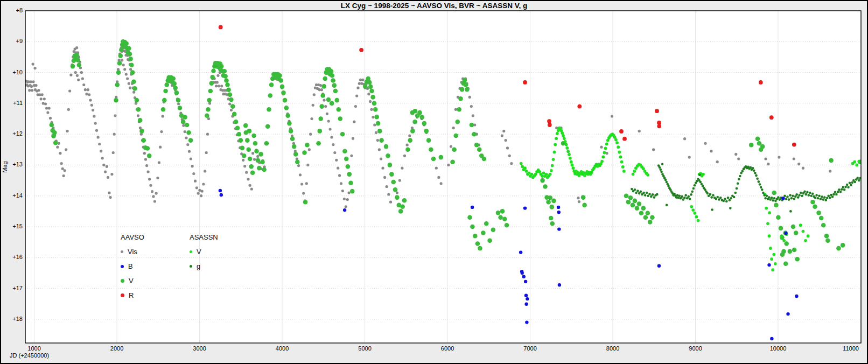 This screenshot has width=868, height=364. I want to click on legend-group-title: AAVSO, so click(132, 237).